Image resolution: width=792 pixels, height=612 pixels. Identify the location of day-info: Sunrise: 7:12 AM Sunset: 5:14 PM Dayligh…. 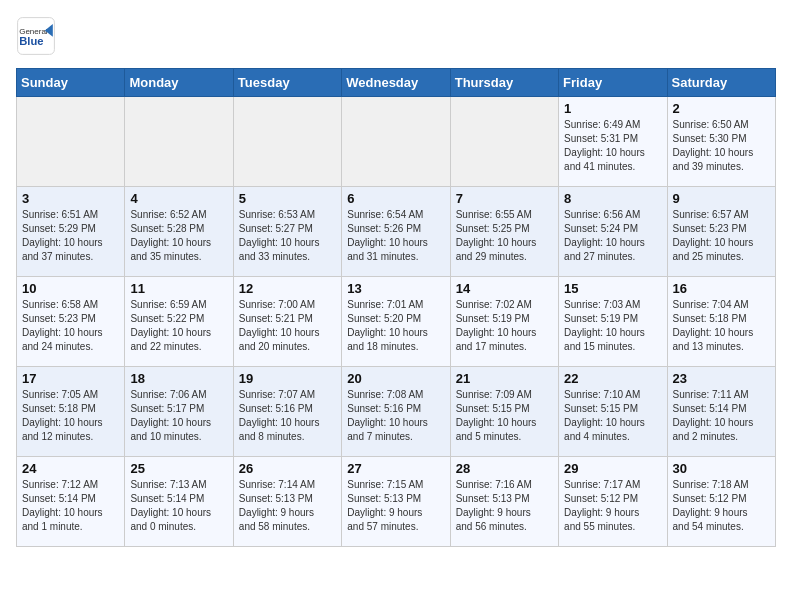
(70, 506).